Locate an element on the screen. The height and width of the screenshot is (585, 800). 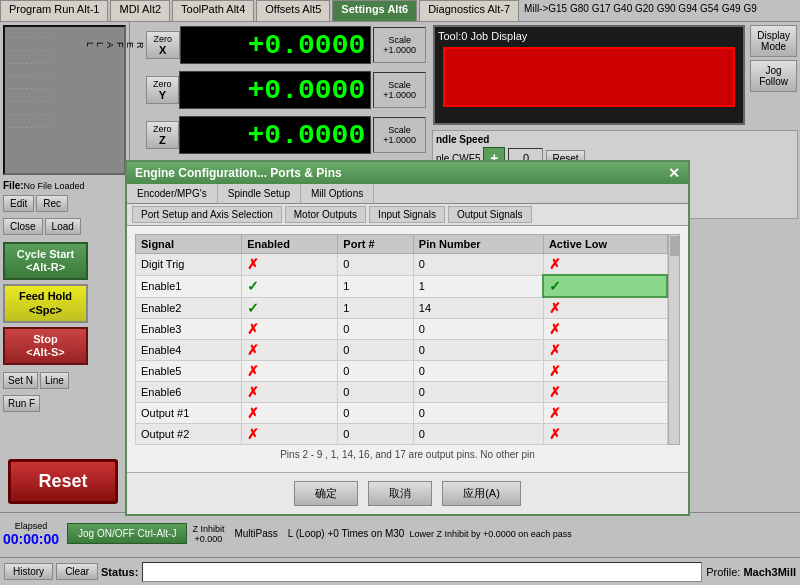
col-enabled: Enabled is located at coordinates (290, 244).